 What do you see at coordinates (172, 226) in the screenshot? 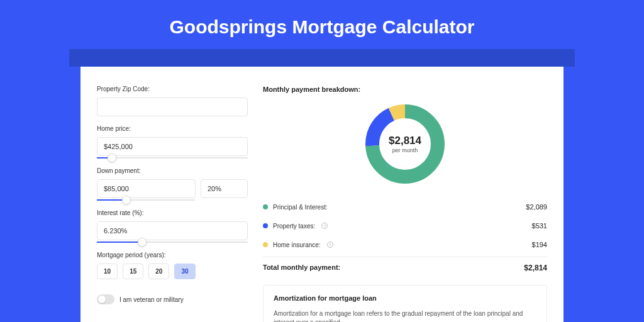
I see `interest-field: Interest rate (%):` at bounding box center [172, 226].